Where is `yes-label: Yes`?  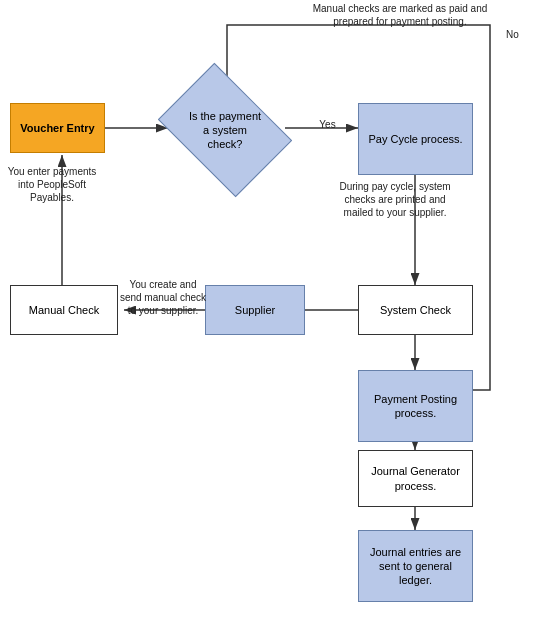 yes-label: Yes is located at coordinates (328, 124).